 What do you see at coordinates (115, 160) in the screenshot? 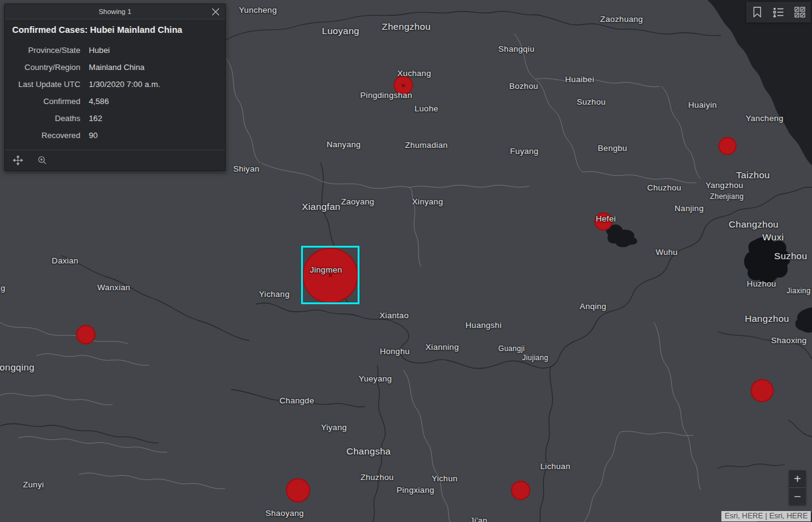
I see `popup-footer` at bounding box center [115, 160].